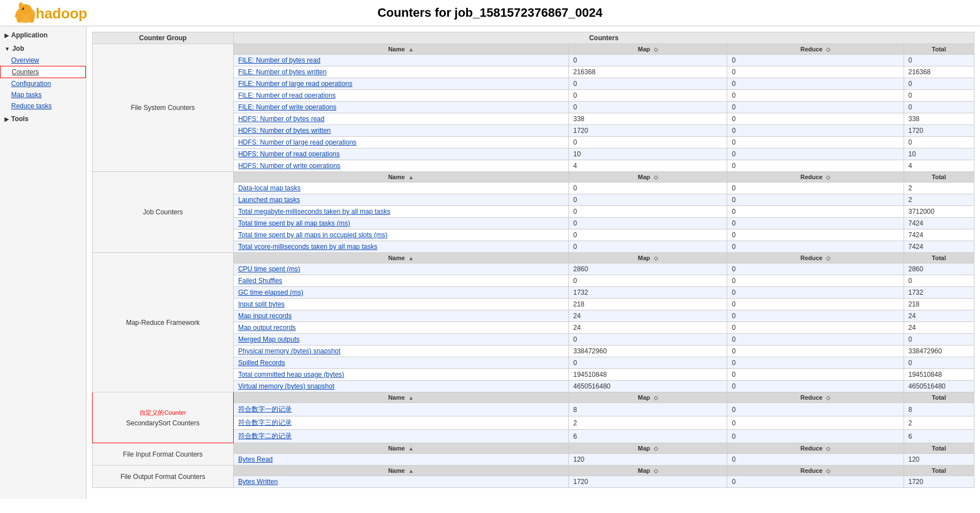 Image resolution: width=980 pixels, height=513 pixels. What do you see at coordinates (648, 423) in the screenshot?
I see `counter-map-cell: 2` at bounding box center [648, 423].